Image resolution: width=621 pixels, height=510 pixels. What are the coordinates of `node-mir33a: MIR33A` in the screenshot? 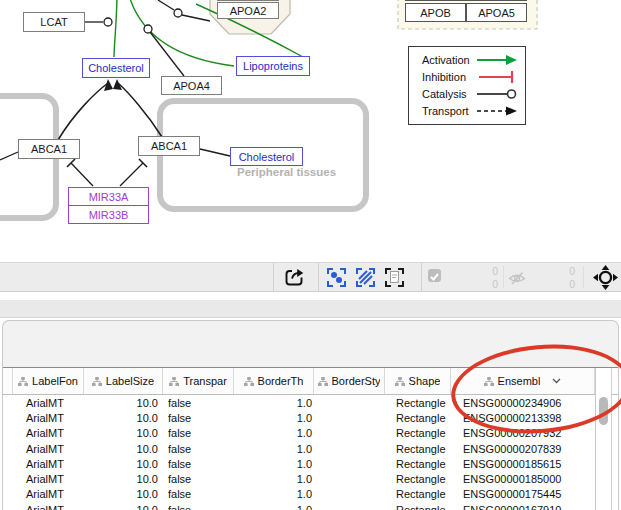 It's located at (108, 196).